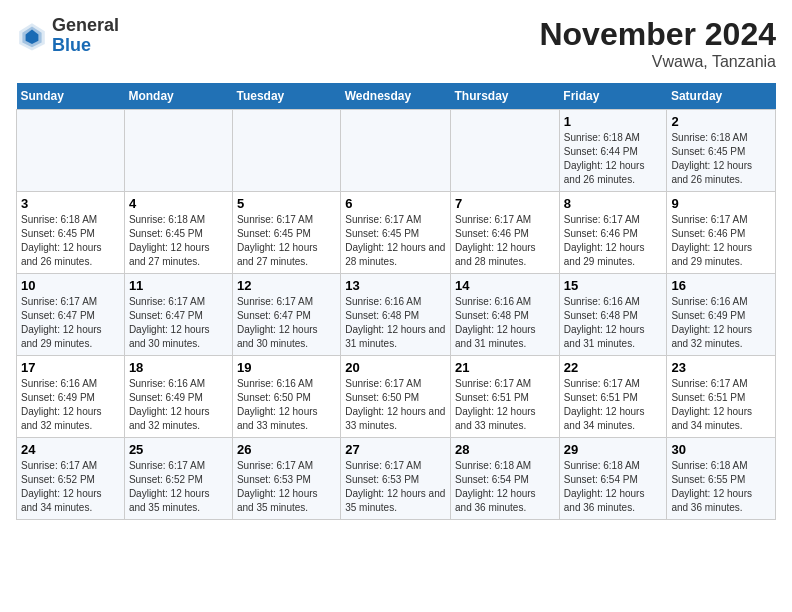 Image resolution: width=792 pixels, height=612 pixels. Describe the element at coordinates (614, 204) in the screenshot. I see `day-number: 8` at that location.